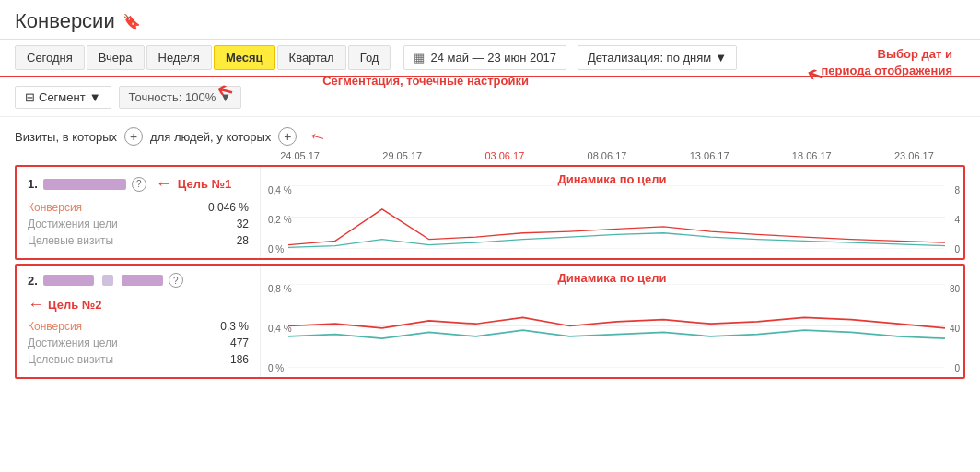 This screenshot has height=472, width=980. Describe the element at coordinates (245, 57) in the screenshot. I see `tab-month: Месяц` at that location.